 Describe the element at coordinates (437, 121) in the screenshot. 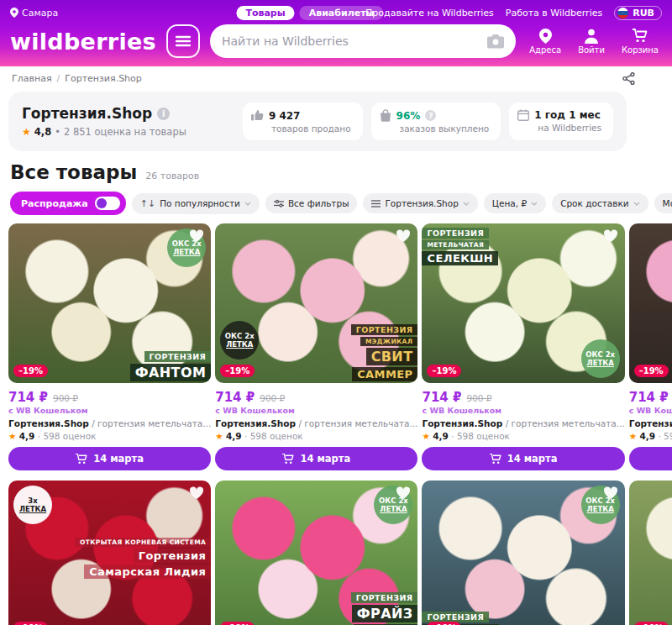

I see `stat-orders-redeemed: 96% ? заказов выкуплено` at that location.